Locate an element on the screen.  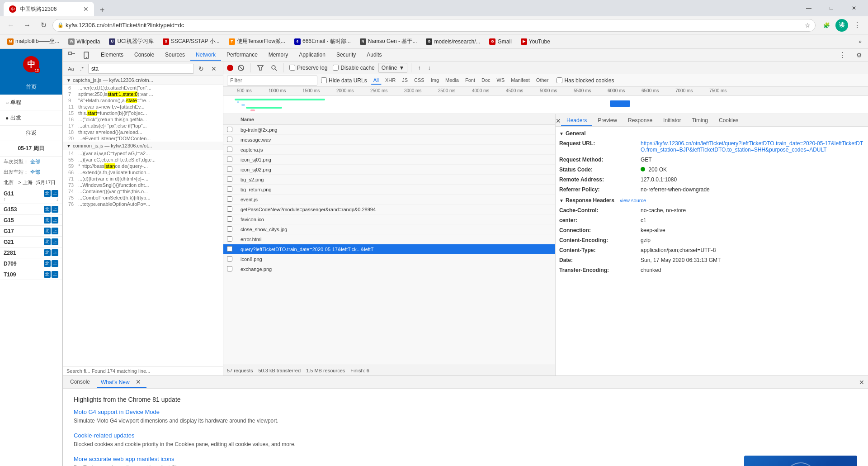
active-tab: 中 中国铁路12306 ✕ is located at coordinates (49, 9).